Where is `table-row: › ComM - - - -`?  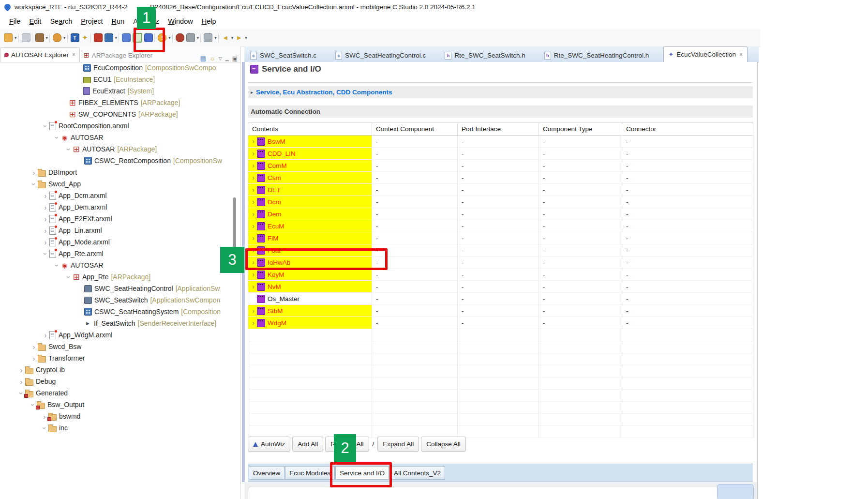 table-row: › ComM - - - - is located at coordinates (501, 166).